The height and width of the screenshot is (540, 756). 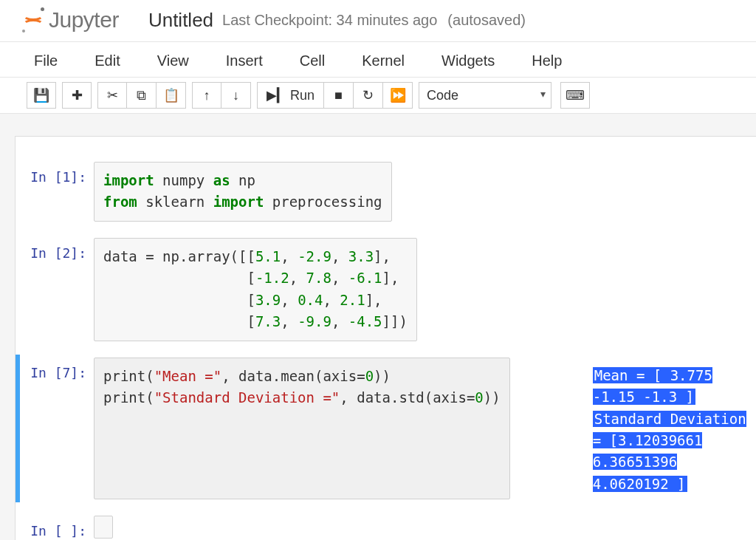 I want to click on code-input: print("Mean =", data.mean(axis=0)) print…, so click(x=302, y=428).